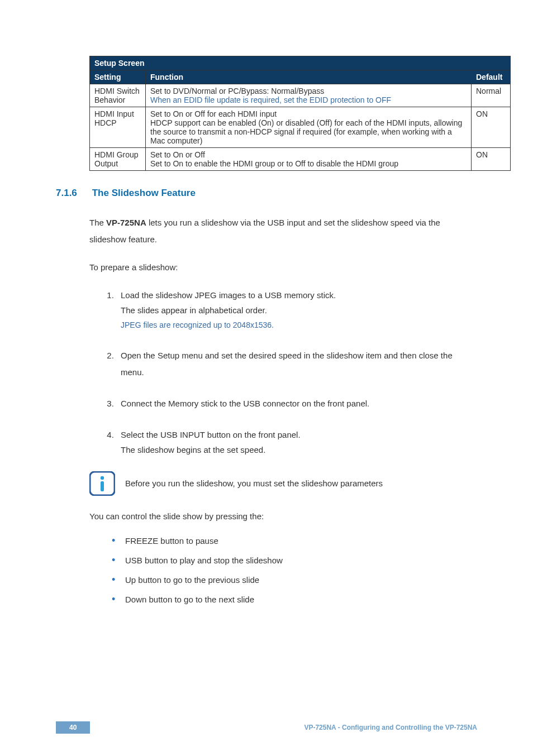 The height and width of the screenshot is (756, 533). Describe the element at coordinates (228, 295) in the screenshot. I see `step-text: Load the slideshow JPEG images to a USB …` at that location.